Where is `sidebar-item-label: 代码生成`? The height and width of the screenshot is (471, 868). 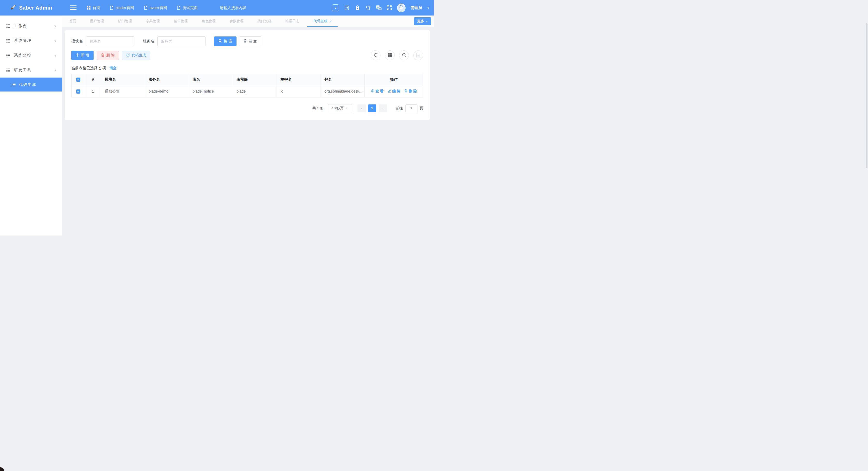 sidebar-item-label: 代码生成 is located at coordinates (28, 85).